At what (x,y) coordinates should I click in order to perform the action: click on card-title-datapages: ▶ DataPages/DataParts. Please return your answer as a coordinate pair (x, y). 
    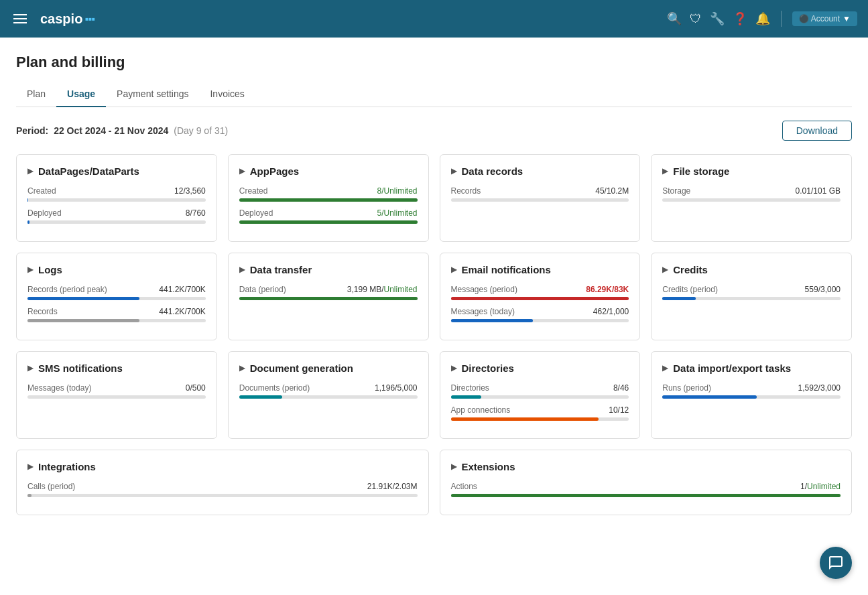
    Looking at the image, I should click on (117, 172).